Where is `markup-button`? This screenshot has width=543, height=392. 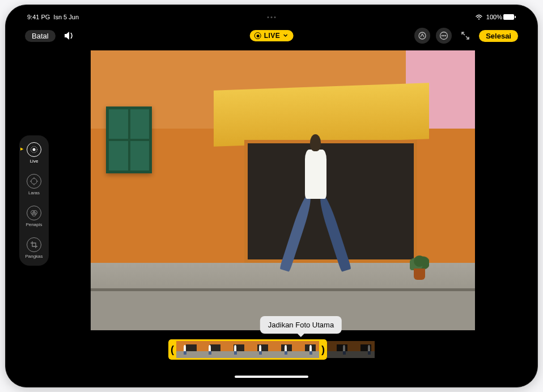
markup-button is located at coordinates (422, 36).